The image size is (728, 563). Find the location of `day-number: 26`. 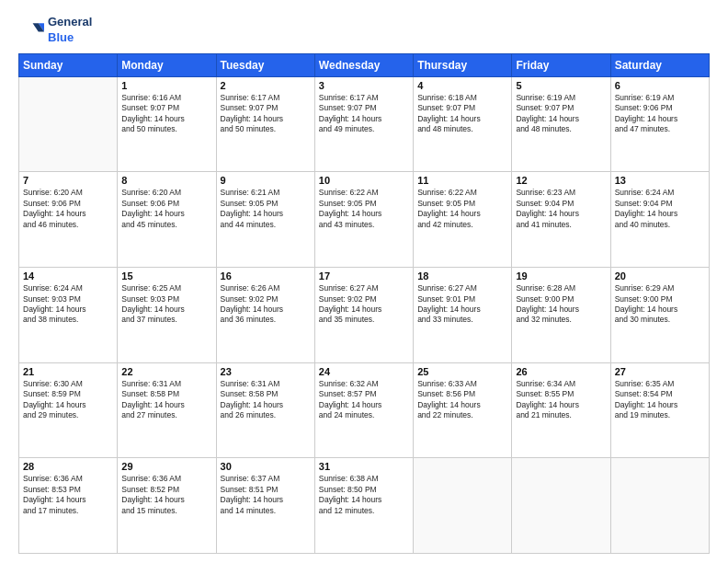

day-number: 26 is located at coordinates (561, 372).